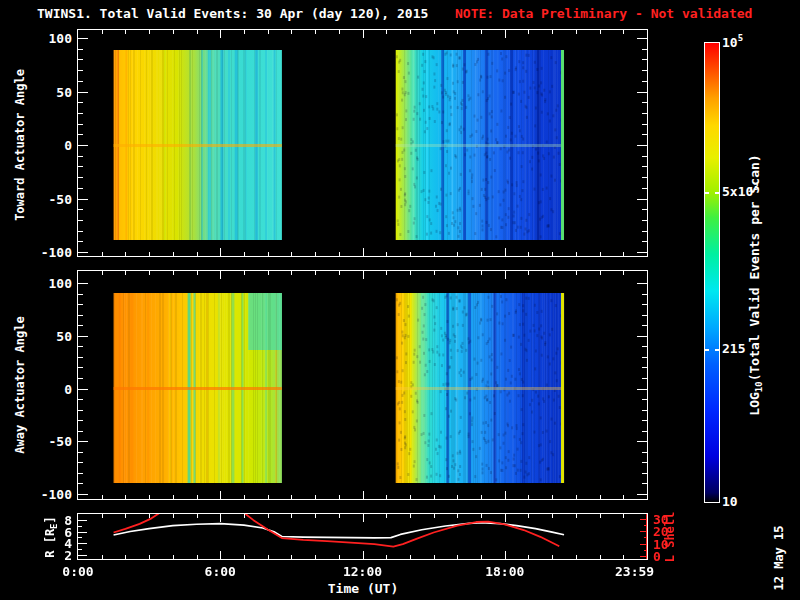 This screenshot has height=600, width=800. Describe the element at coordinates (51, 146) in the screenshot. I see `y-tick-label: 0` at that location.